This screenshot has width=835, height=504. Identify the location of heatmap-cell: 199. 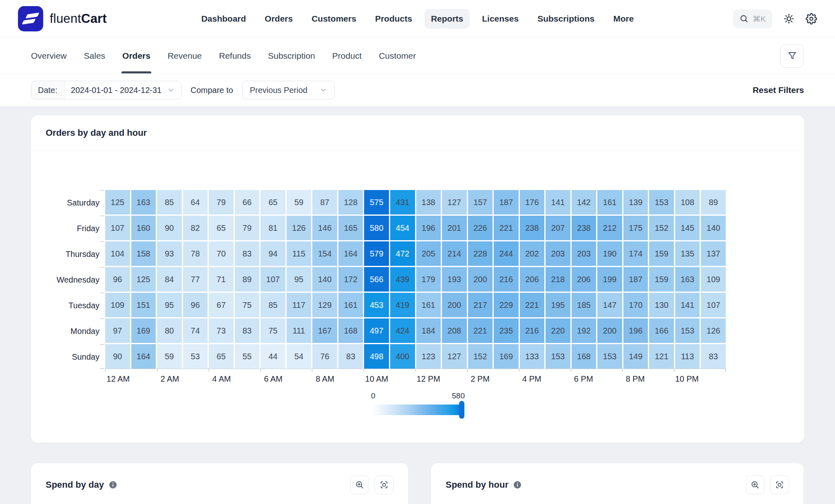
(610, 279).